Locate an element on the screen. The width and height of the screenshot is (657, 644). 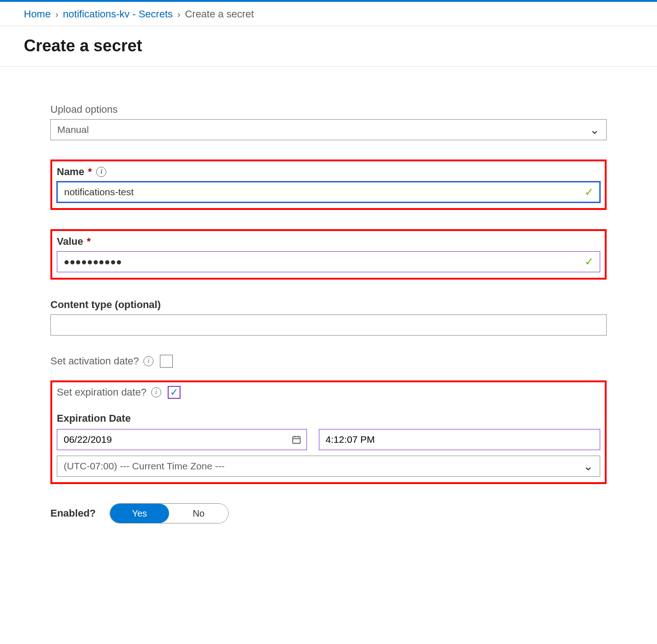
enabled-toggle: Yes No is located at coordinates (169, 513).